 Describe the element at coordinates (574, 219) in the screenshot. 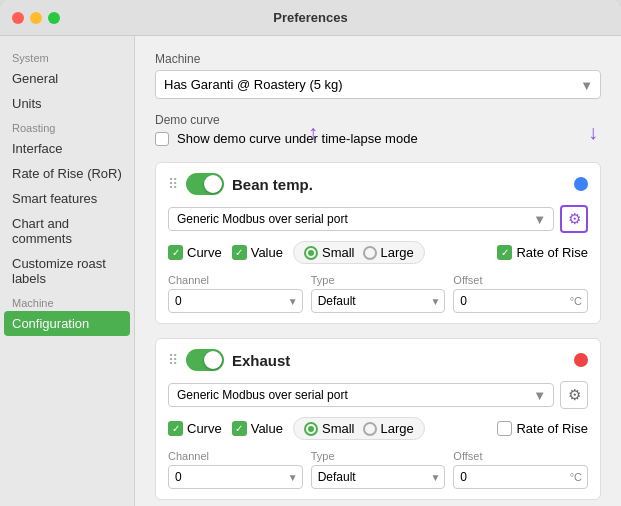

I see `bean-temp-gear-button: ⚙` at that location.